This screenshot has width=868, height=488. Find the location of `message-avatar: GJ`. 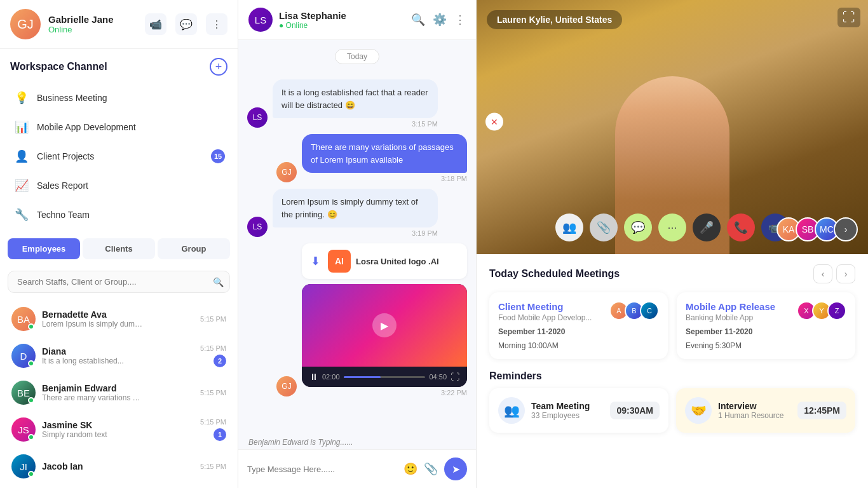

message-avatar: GJ is located at coordinates (287, 172).